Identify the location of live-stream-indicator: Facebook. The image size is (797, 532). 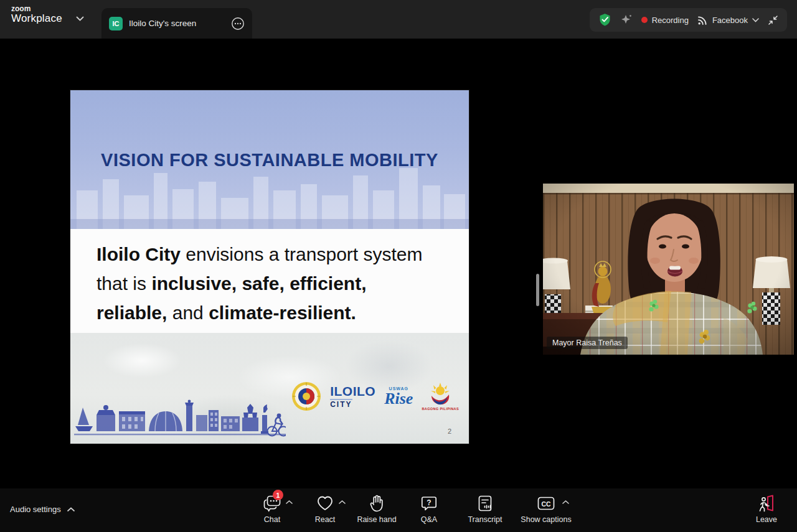
(729, 20).